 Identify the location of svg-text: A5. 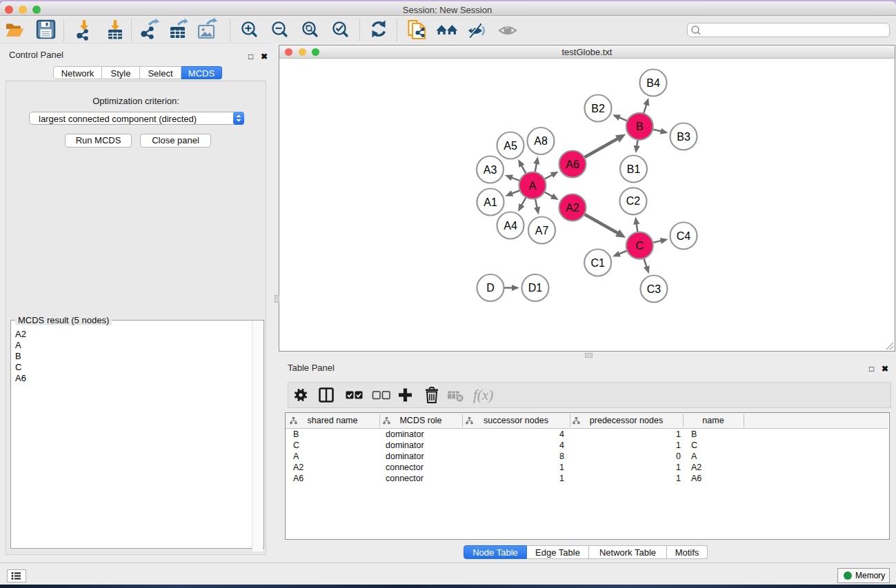
(510, 146).